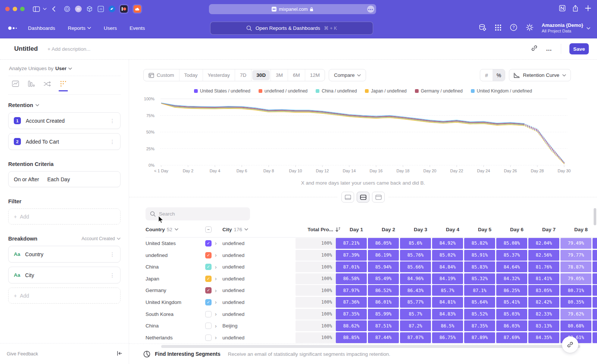  I want to click on retention-cell: 87.51%, so click(384, 326).